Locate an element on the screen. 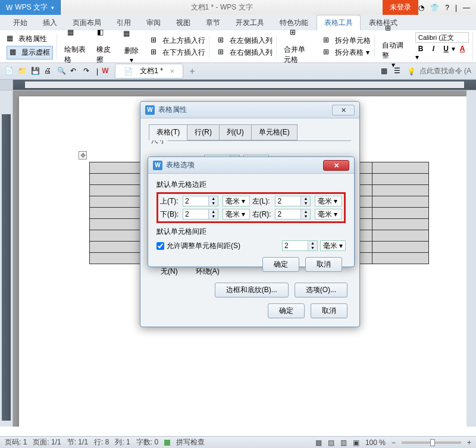  command-search: 点此查找命令 (A is located at coordinates (445, 71).